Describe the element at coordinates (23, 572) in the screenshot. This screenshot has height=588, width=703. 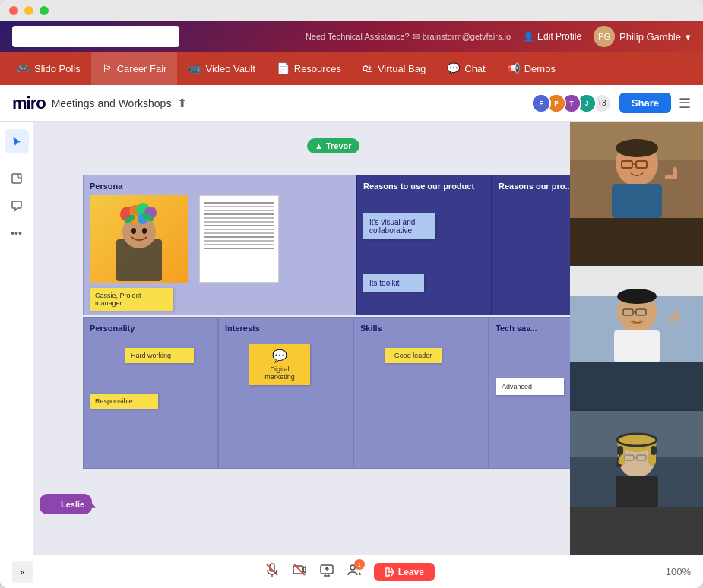
I see `collapse-button: «` at that location.